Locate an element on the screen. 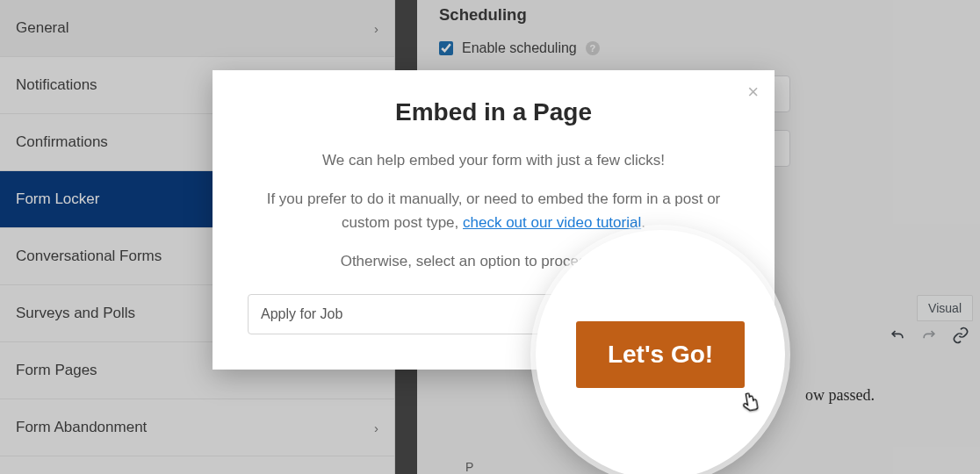 The image size is (980, 474). editor-toolbar: Visual is located at coordinates (929, 337).